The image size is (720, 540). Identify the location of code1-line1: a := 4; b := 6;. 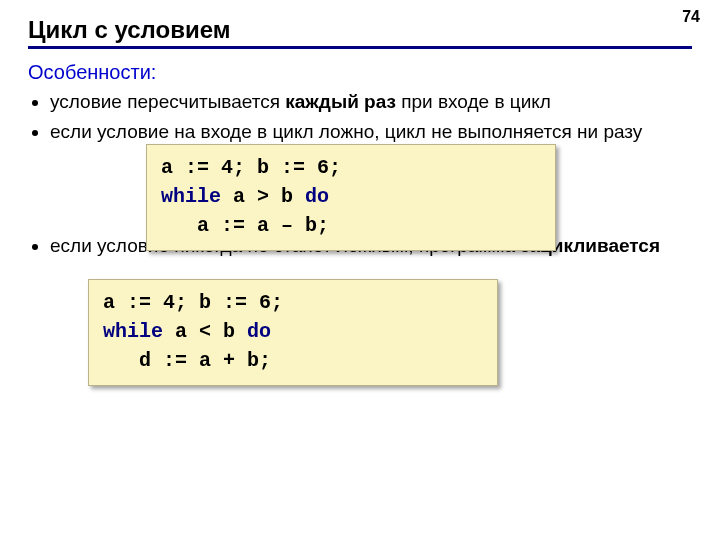
(251, 168).